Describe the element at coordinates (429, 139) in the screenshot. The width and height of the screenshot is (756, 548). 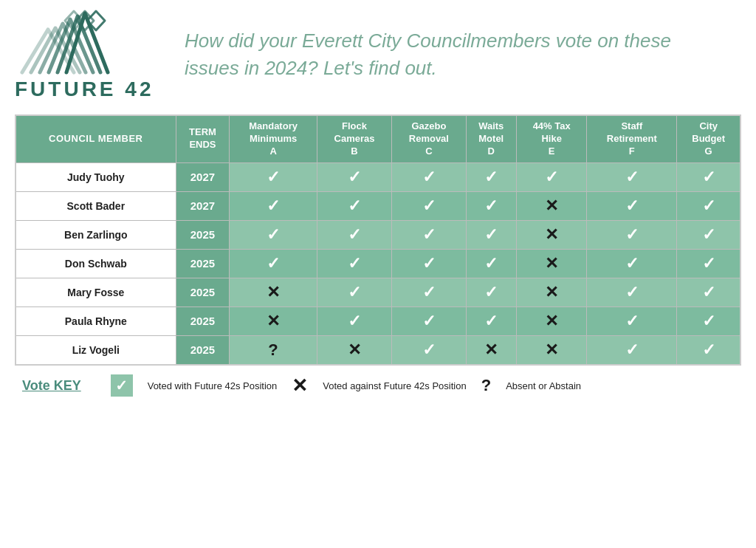
I see `col-header-c: Gazebo Removal C` at that location.